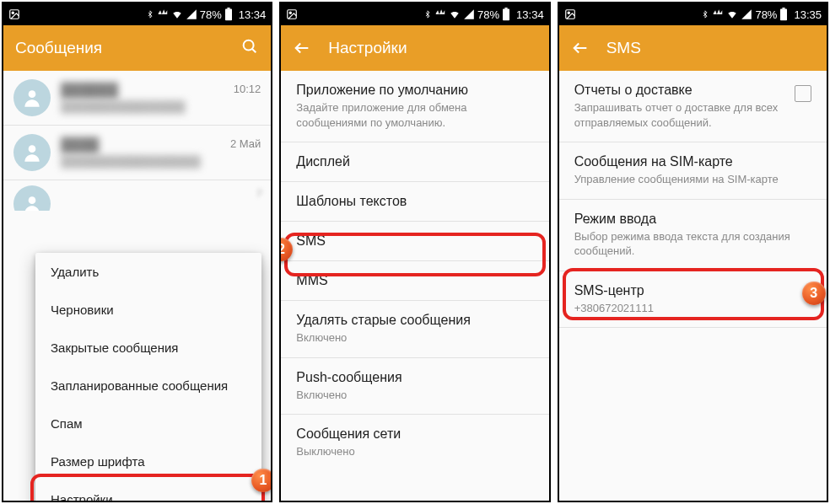 This screenshot has width=830, height=504. What do you see at coordinates (693, 106) in the screenshot?
I see `setting-delivery-reports: Отчеты о доставке Запрашивать отчет о до…` at bounding box center [693, 106].